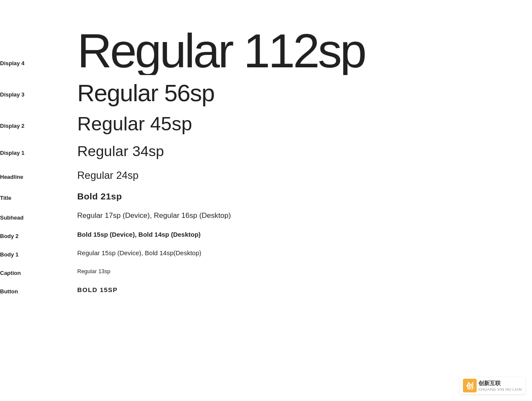 This screenshot has height=401, width=532. What do you see at coordinates (266, 249) in the screenshot?
I see `type-row-body1: Body 1 Regular 15sp (Device), Bold 14sp(…` at bounding box center [266, 249].